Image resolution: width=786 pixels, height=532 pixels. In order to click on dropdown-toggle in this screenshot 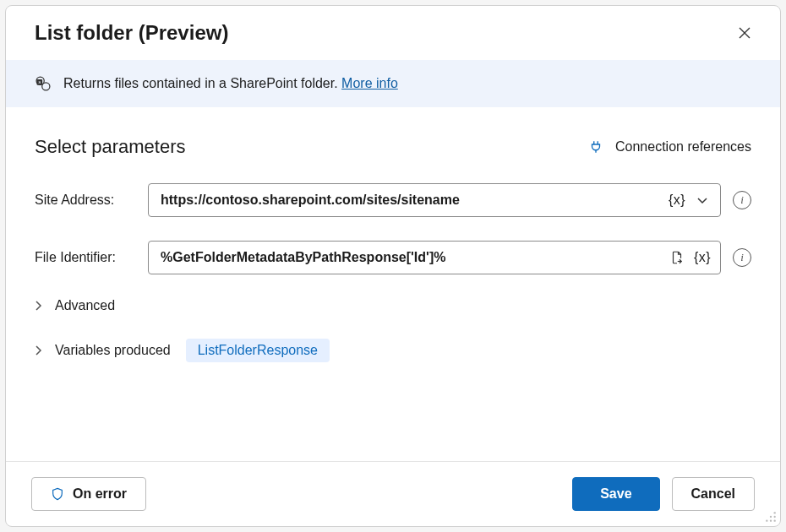, I will do `click(702, 200)`.